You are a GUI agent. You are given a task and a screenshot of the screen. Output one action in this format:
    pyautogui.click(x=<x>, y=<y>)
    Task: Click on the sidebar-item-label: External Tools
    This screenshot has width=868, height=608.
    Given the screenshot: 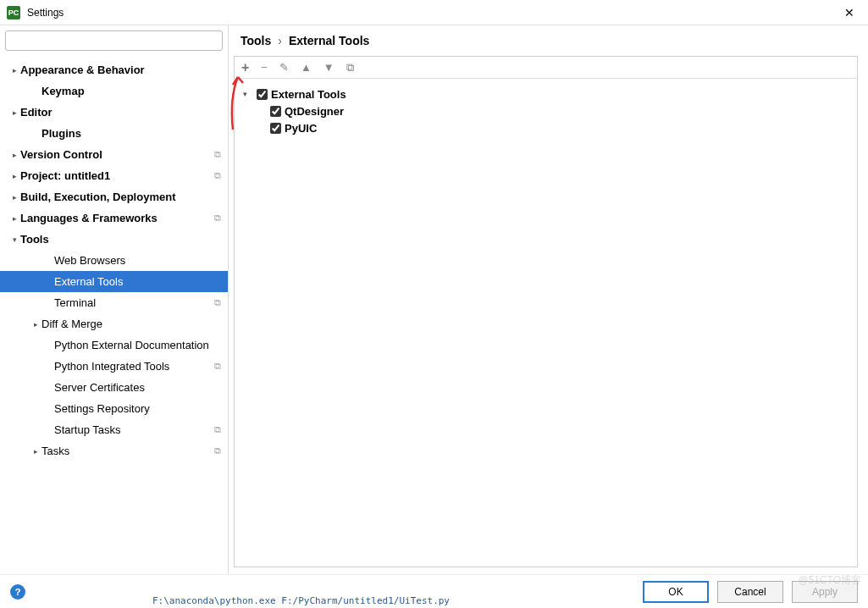 What is the action you would take?
    pyautogui.click(x=137, y=281)
    